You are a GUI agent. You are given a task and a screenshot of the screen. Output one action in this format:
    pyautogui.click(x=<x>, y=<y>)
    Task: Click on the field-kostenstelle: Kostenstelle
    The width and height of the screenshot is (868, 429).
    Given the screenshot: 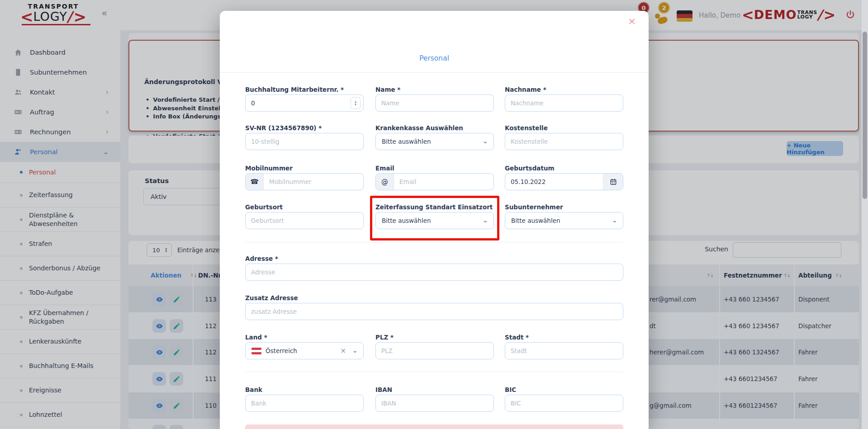 What is the action you would take?
    pyautogui.click(x=564, y=137)
    